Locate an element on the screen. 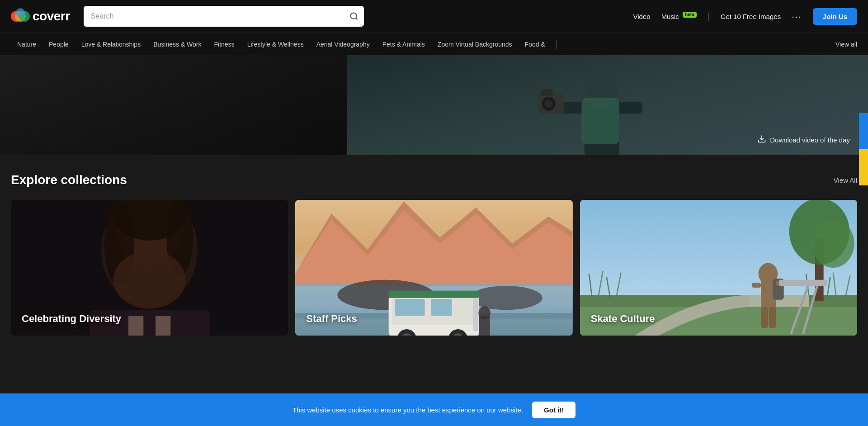 Image resolution: width=868 pixels, height=426 pixels. side-strips is located at coordinates (863, 149).